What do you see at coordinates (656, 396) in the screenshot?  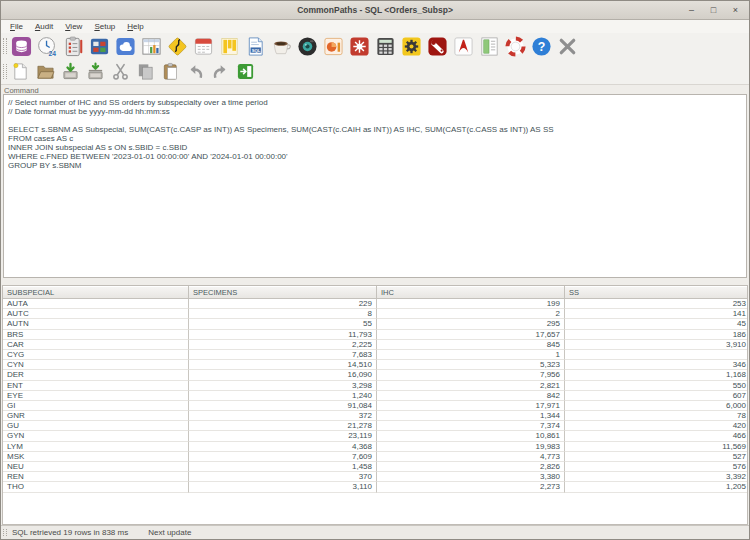 I see `cell-value: 607` at bounding box center [656, 396].